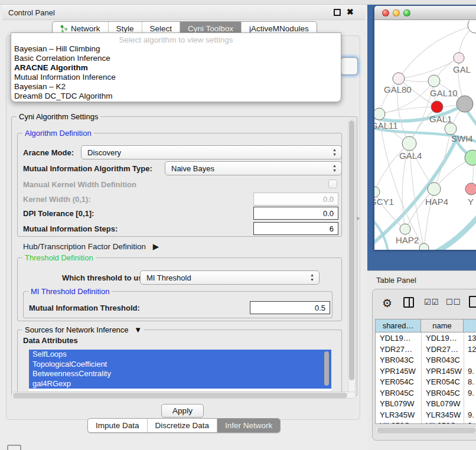  I want to click on attribute-item: TopologicalCoefficient, so click(180, 365).